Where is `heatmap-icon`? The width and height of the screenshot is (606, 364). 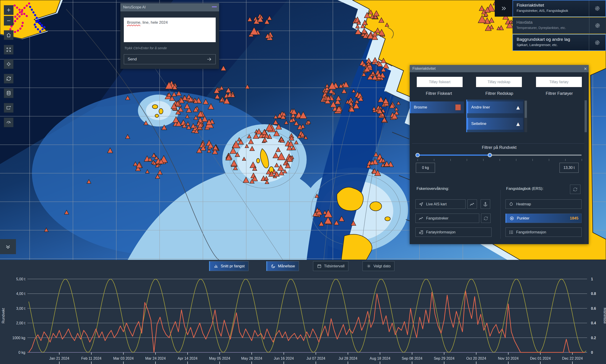 heatmap-icon is located at coordinates (511, 204).